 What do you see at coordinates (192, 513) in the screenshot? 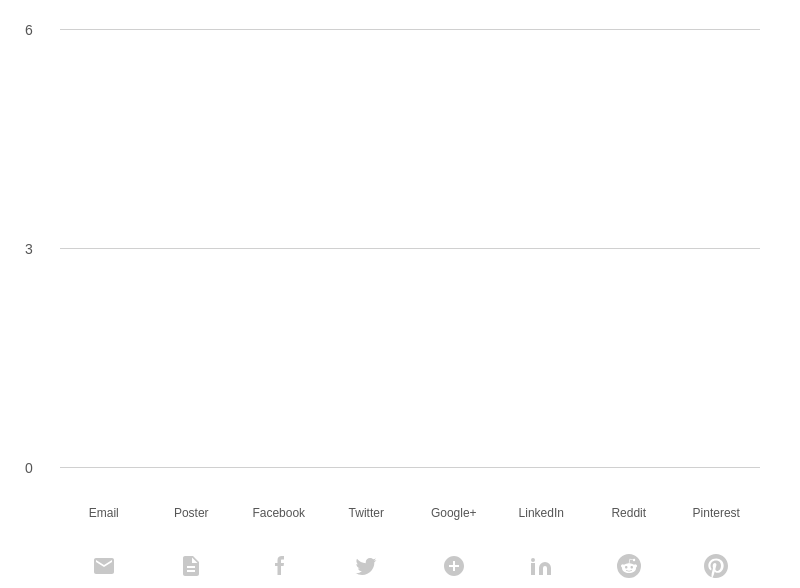
I see `label-text: Poster` at bounding box center [192, 513].